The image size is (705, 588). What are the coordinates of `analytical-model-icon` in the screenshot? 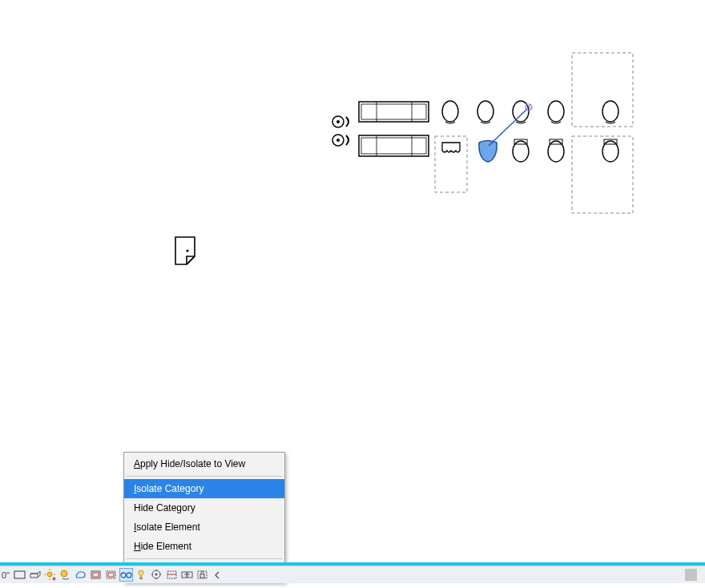 It's located at (171, 575).